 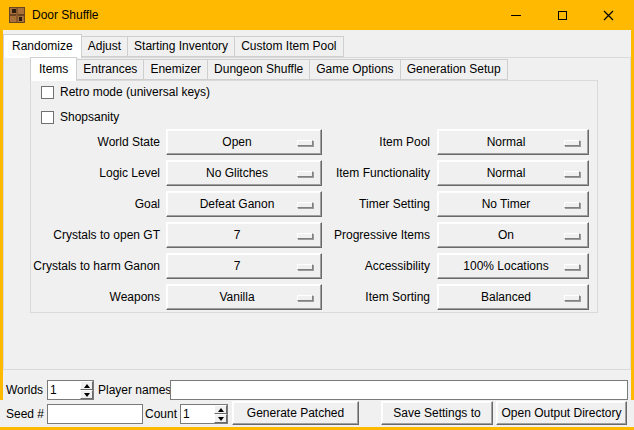 I want to click on world-state-dropdown: Open, so click(x=244, y=142).